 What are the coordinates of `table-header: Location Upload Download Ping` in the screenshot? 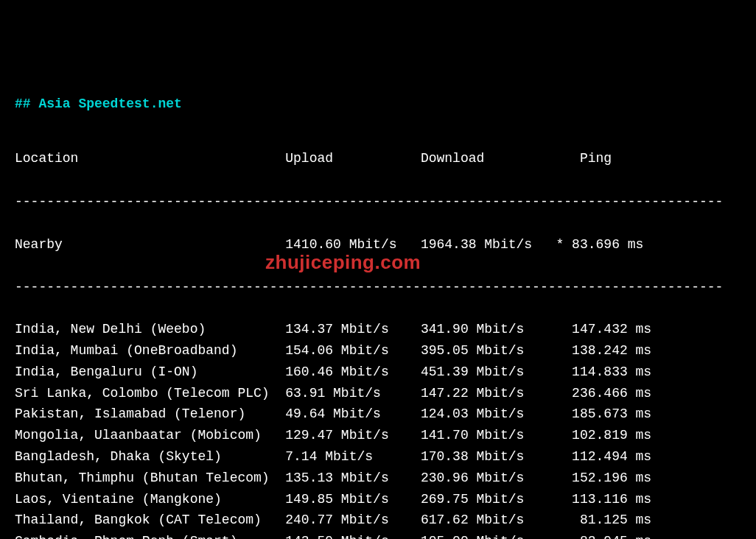 It's located at (378, 159).